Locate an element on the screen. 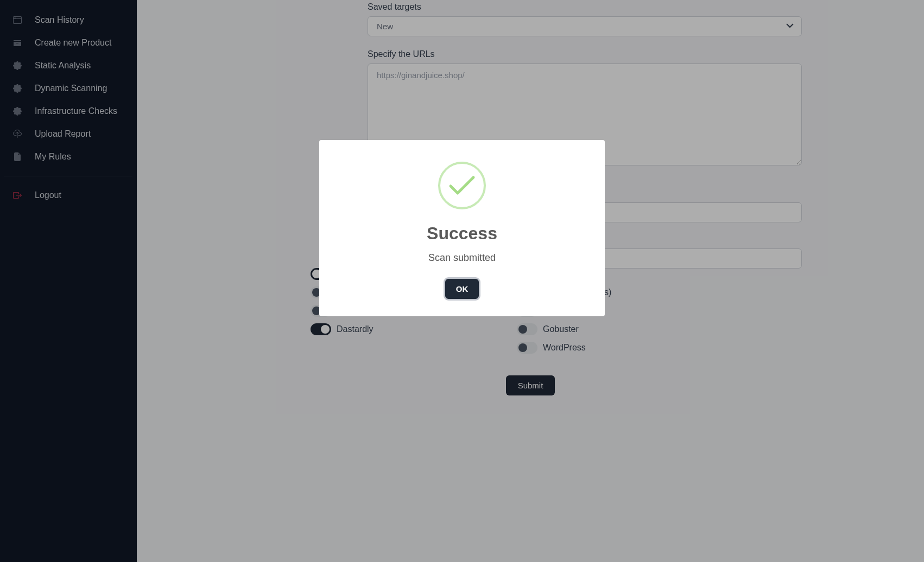 This screenshot has height=562, width=924. modal-message: Scan submitted is located at coordinates (462, 258).